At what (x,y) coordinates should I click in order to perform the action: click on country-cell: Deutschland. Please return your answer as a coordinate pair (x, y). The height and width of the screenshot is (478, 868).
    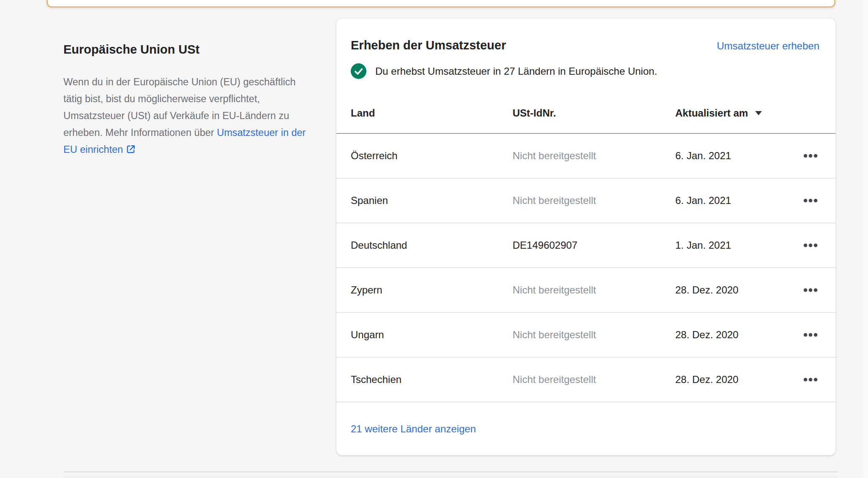
    Looking at the image, I should click on (432, 245).